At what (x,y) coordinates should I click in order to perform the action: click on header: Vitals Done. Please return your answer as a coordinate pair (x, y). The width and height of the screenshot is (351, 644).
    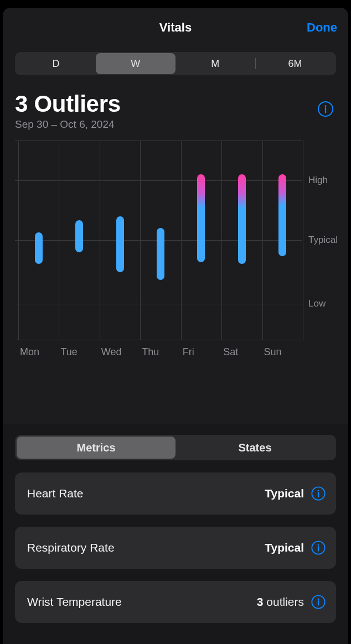
    Looking at the image, I should click on (176, 28).